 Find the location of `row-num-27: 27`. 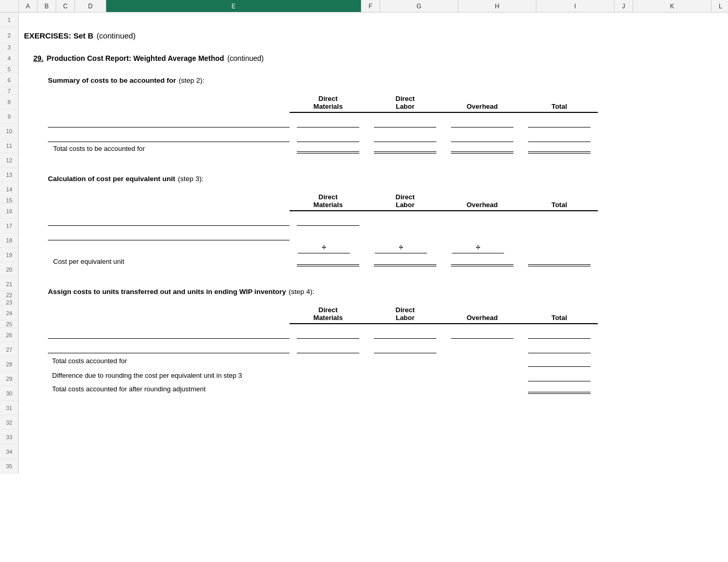

row-num-27: 27 is located at coordinates (9, 350).